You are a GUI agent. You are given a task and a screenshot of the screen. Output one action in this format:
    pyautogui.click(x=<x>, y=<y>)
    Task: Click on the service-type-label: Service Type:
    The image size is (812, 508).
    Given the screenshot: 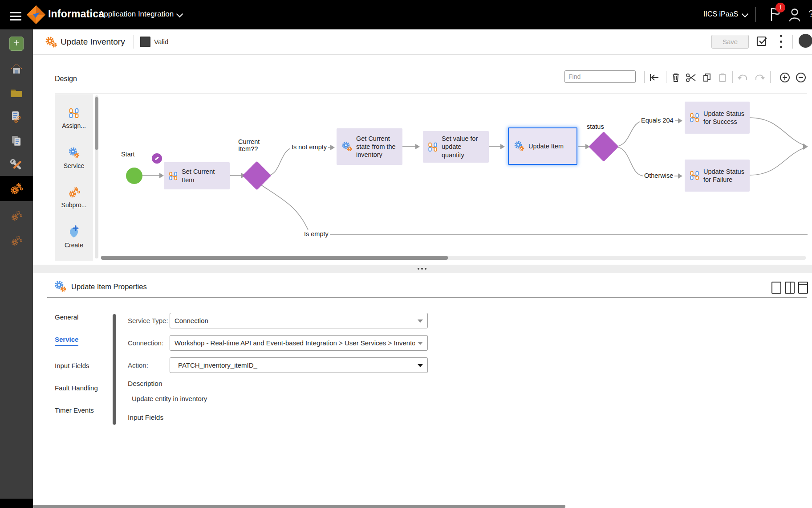 What is the action you would take?
    pyautogui.click(x=148, y=321)
    